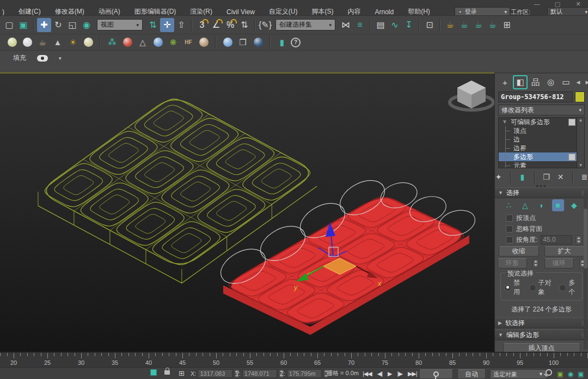 This screenshot has height=379, width=588. I want to click on timeline-ruler: 20253035404550556065707580859095100, so click(294, 360).